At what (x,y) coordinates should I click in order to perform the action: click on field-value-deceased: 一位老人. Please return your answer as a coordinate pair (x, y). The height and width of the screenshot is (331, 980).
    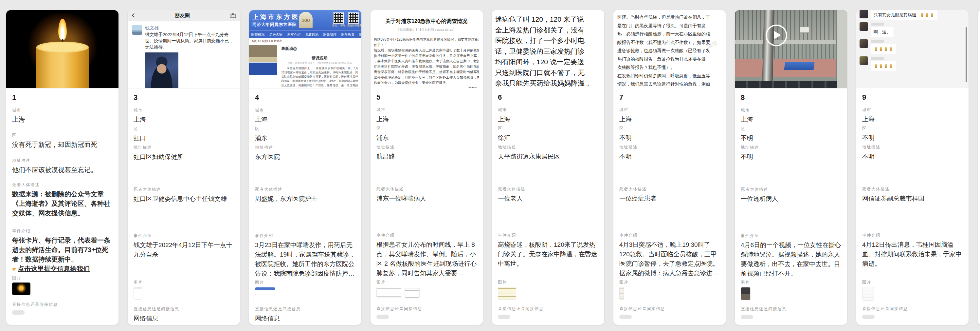
    Looking at the image, I should click on (548, 198).